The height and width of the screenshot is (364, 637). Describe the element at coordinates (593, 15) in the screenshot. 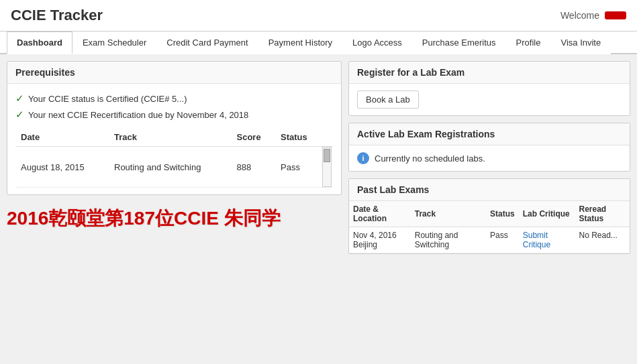

I see `header-right: Welcome` at that location.